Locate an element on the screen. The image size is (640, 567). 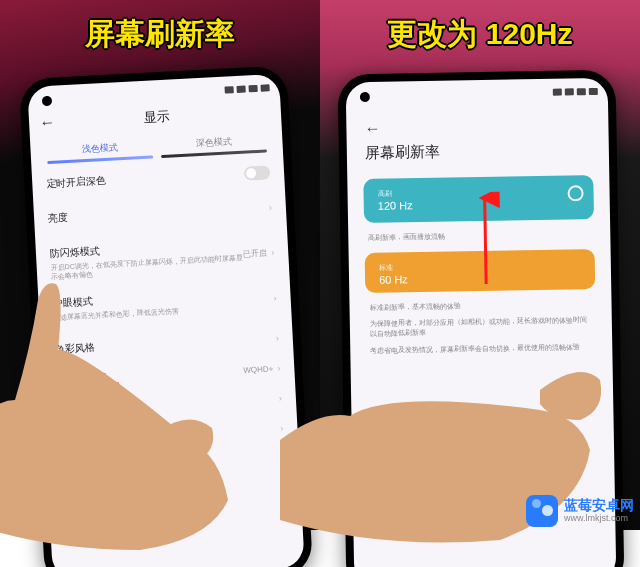
bullet-2: 考虑省电及发热情况，屏幕刷新率会自动切换，最优使用的流畅体验 is located at coordinates (481, 348).